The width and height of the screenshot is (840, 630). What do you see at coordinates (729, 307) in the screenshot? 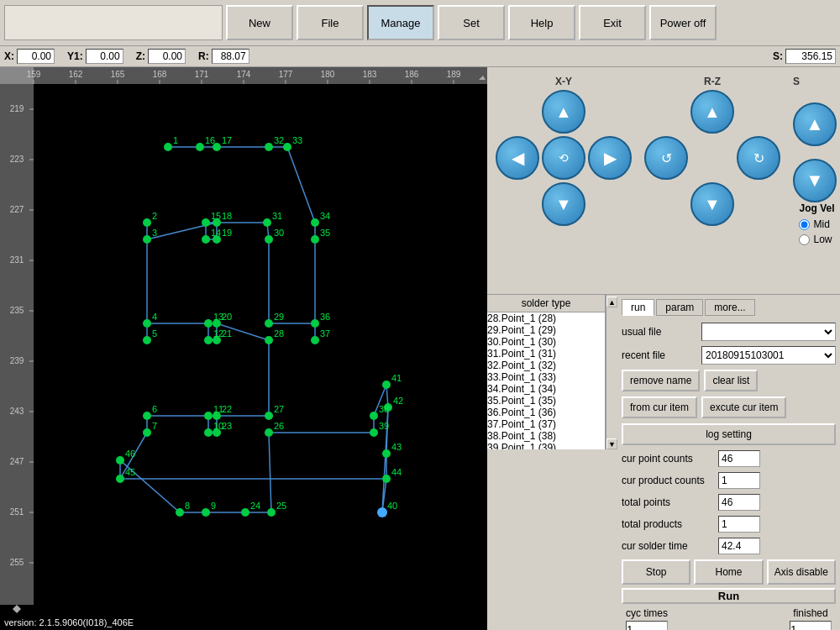
I see `tab-more: more...` at bounding box center [729, 307].